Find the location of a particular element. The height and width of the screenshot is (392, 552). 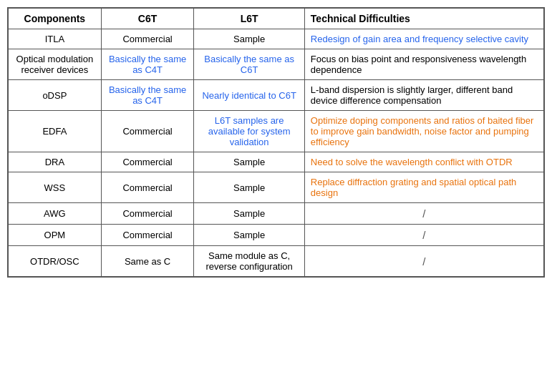

table-row-l6t: Nearly identical to C6T is located at coordinates (249, 96).